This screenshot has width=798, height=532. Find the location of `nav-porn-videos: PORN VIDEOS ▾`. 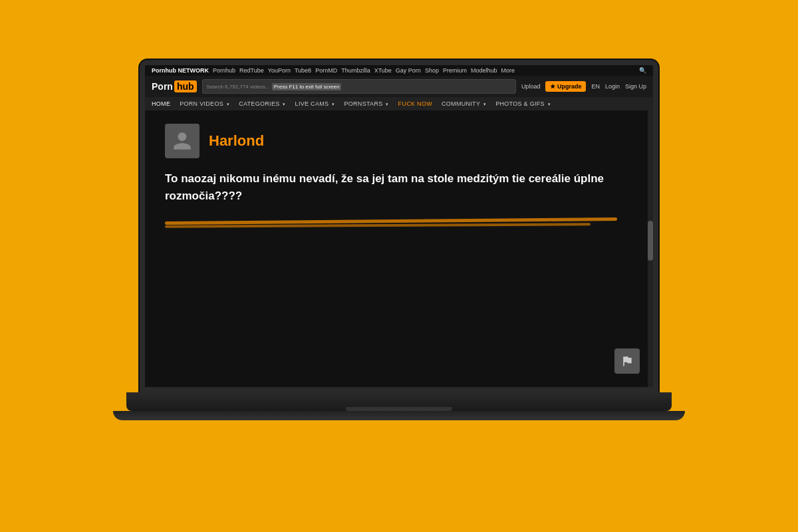

nav-porn-videos: PORN VIDEOS ▾ is located at coordinates (205, 104).